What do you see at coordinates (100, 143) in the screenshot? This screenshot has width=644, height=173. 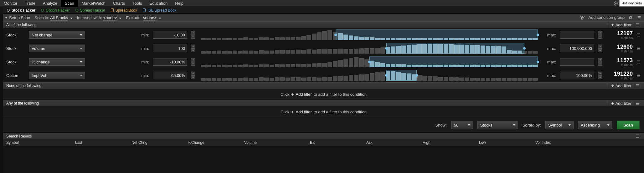 I see `col-last: Last` at bounding box center [100, 143].